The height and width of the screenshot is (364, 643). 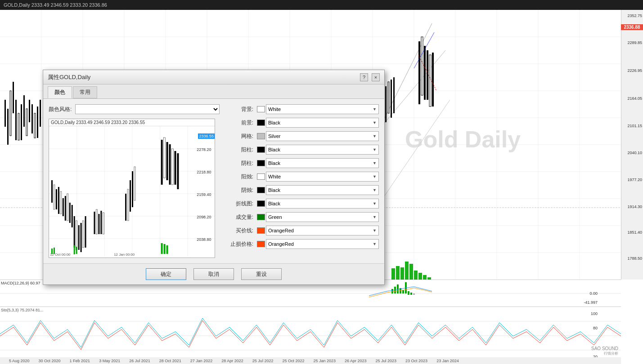 What do you see at coordinates (374, 163) in the screenshot?
I see `color-dropdown-arrow-bear-bar: ▼` at bounding box center [374, 163].